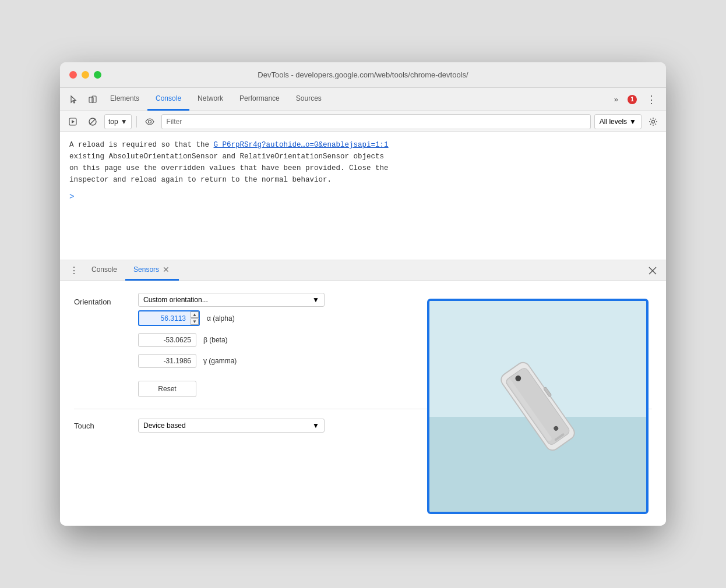 The width and height of the screenshot is (726, 588). What do you see at coordinates (176, 300) in the screenshot?
I see `orientation-dropdown-value: Custom orientation...` at bounding box center [176, 300].